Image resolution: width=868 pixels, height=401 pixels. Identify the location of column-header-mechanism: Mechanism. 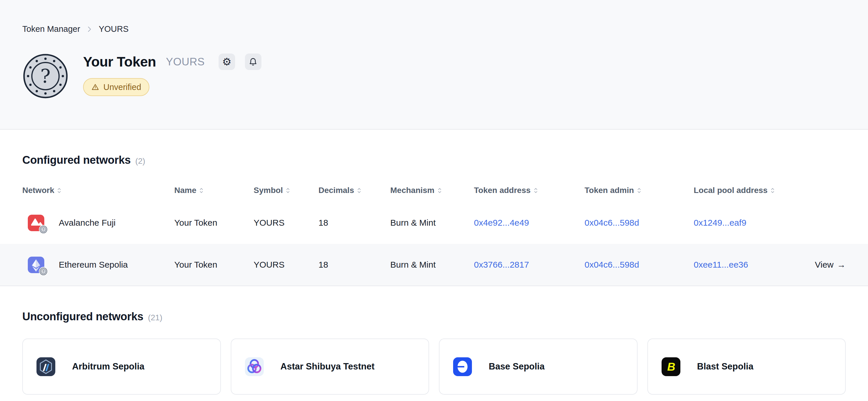
(432, 191).